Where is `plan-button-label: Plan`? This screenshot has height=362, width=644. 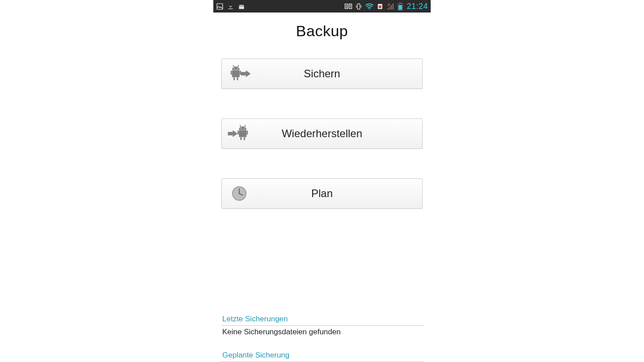
plan-button-label: Plan is located at coordinates (322, 194).